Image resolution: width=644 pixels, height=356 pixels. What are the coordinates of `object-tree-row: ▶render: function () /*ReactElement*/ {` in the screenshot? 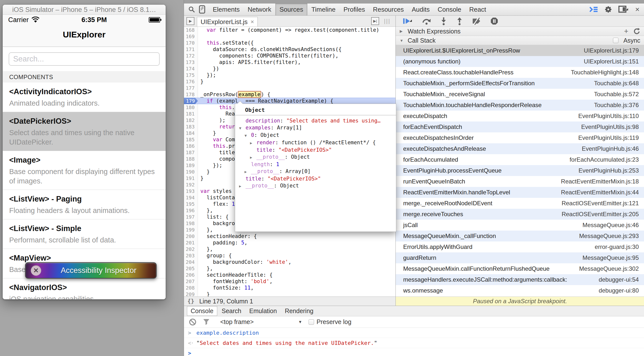 It's located at (316, 143).